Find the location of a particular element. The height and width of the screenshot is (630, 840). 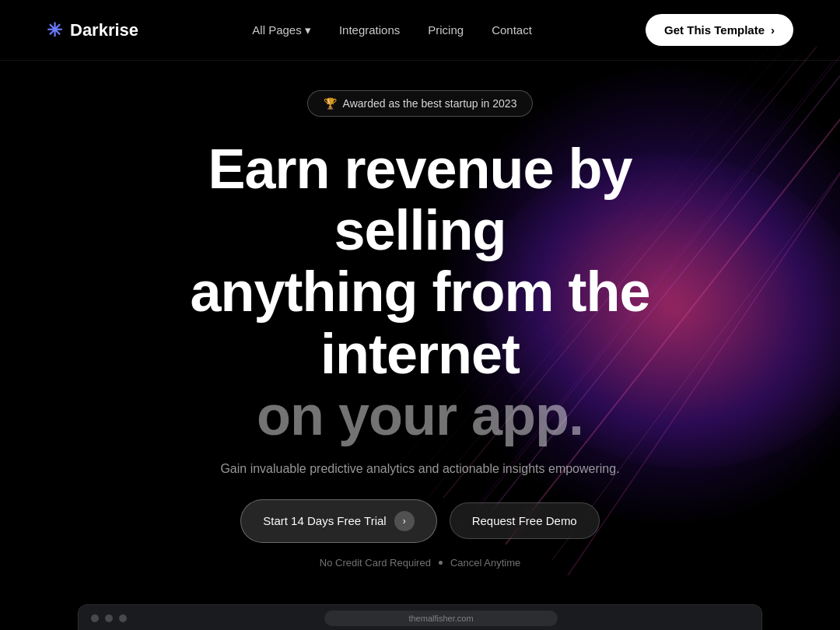

brand-name: Darkrise is located at coordinates (104, 30).